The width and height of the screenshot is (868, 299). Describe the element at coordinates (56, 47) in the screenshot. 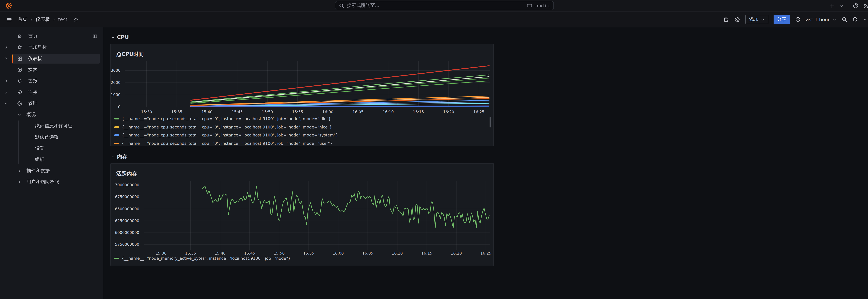

I see `sidebar-item-inner: 已加星标` at that location.